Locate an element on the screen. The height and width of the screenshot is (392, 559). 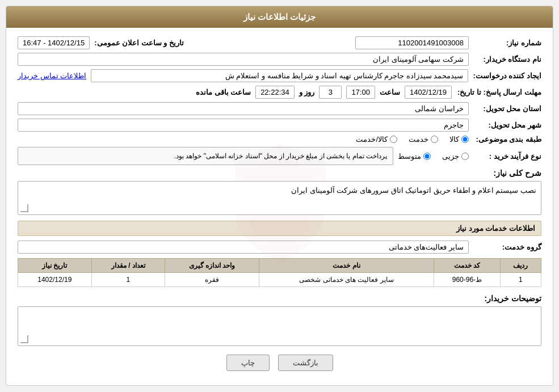
tabaqe-radio-group: کالا خدمت کالا/خدمت is located at coordinates (412, 140).